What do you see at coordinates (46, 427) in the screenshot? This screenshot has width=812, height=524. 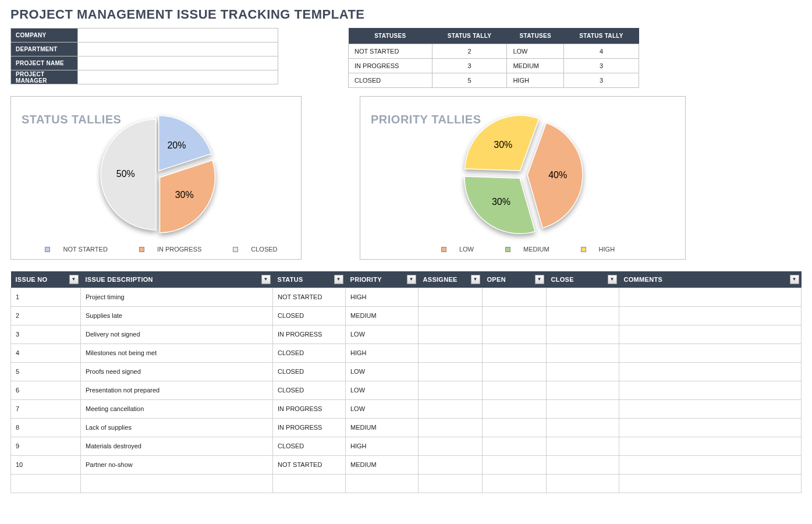 I see `cell-no: 8` at bounding box center [46, 427].